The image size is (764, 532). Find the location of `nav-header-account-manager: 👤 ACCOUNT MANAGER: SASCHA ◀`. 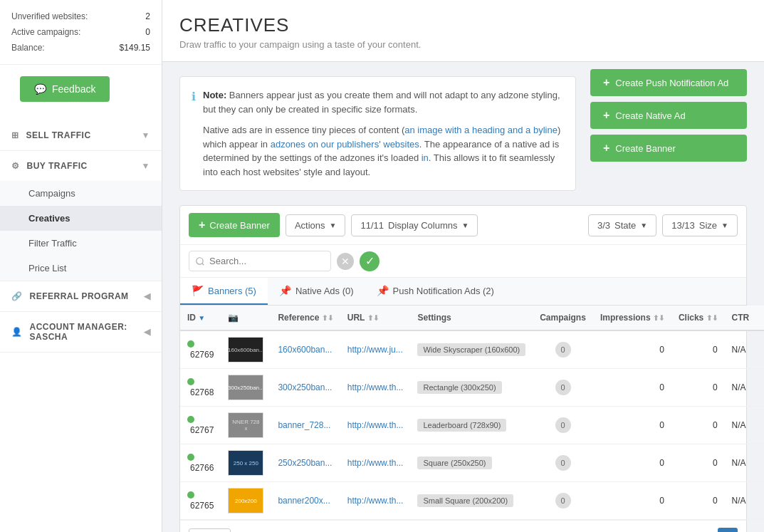

nav-header-account-manager: 👤 ACCOUNT MANAGER: SASCHA ◀ is located at coordinates (81, 332).